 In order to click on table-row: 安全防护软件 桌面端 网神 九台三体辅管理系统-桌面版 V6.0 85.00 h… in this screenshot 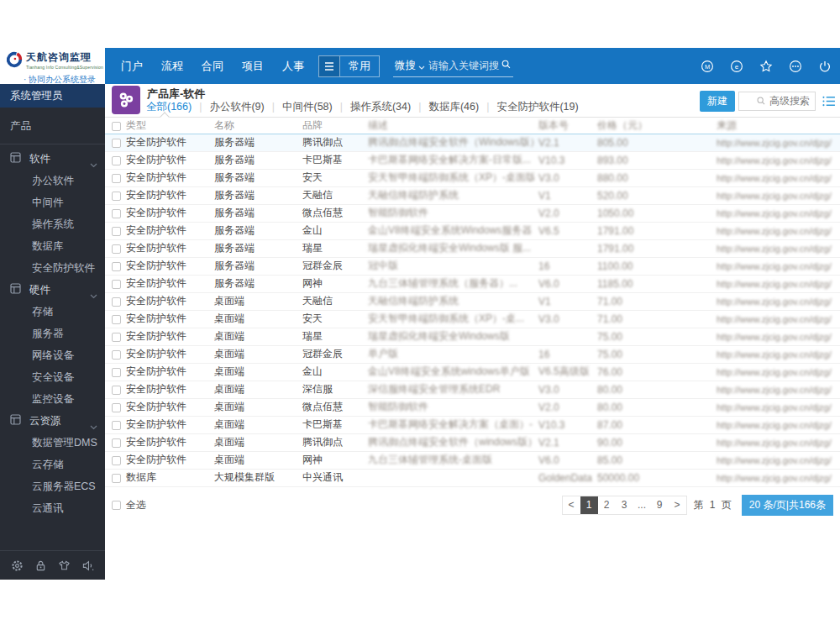, I will do `click(472, 460)`.